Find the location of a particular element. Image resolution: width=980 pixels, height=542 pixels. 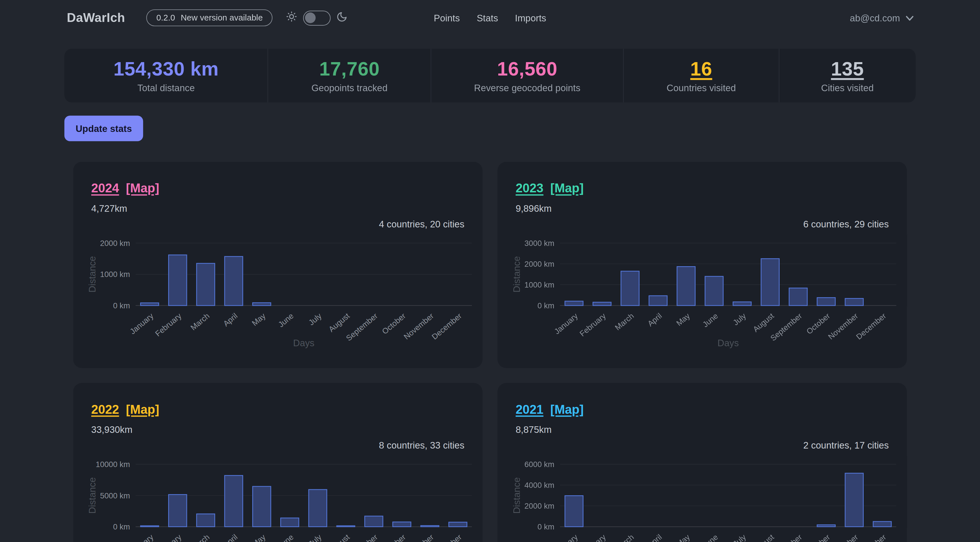

theme-toggle-knob is located at coordinates (310, 17).